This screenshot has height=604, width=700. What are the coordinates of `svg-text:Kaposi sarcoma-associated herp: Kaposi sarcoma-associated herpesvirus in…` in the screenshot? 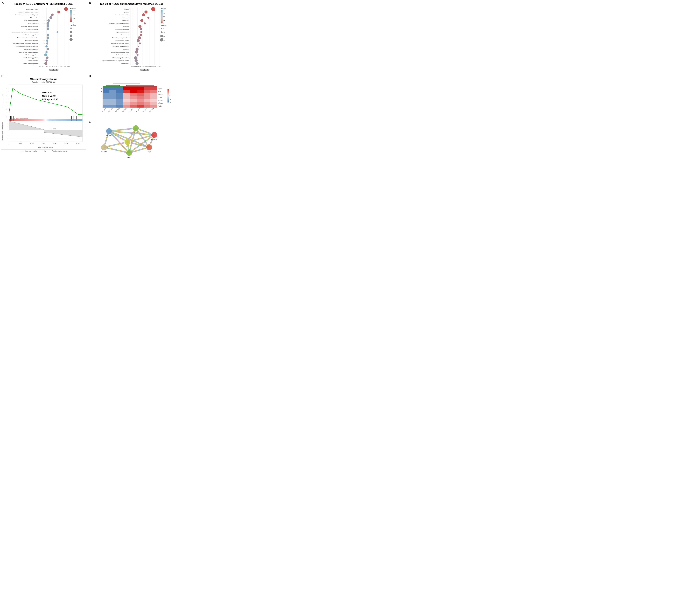 It's located at (116, 61).